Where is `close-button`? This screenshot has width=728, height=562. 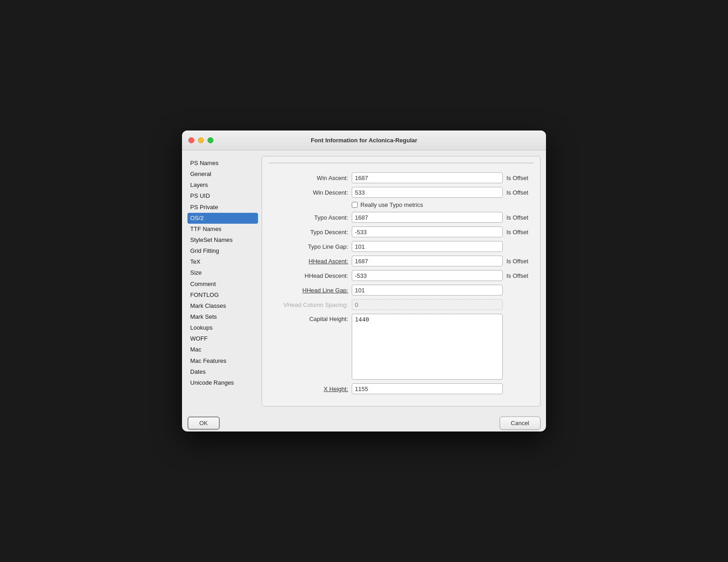 close-button is located at coordinates (191, 140).